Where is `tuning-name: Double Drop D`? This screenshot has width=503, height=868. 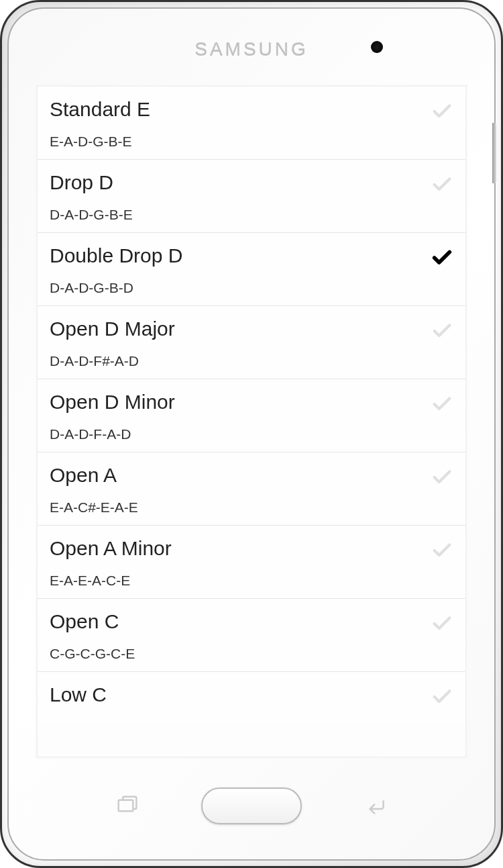 tuning-name: Double Drop D is located at coordinates (240, 256).